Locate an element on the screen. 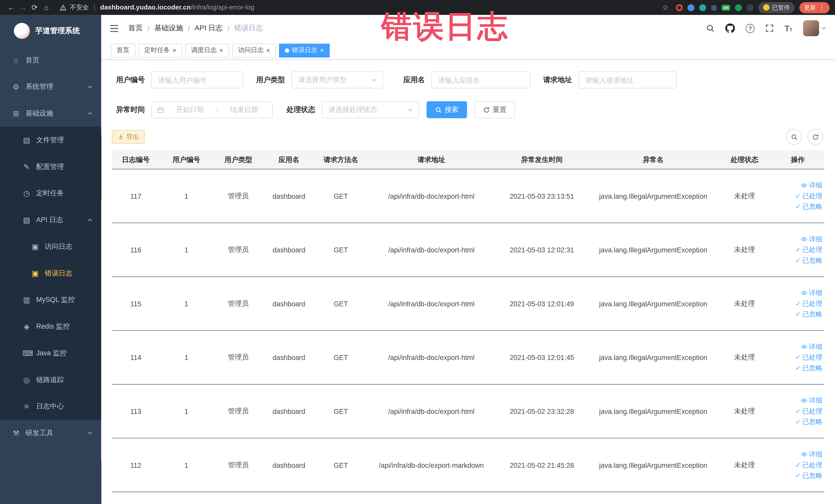 The height and width of the screenshot is (504, 835). request-url-input is located at coordinates (628, 80).